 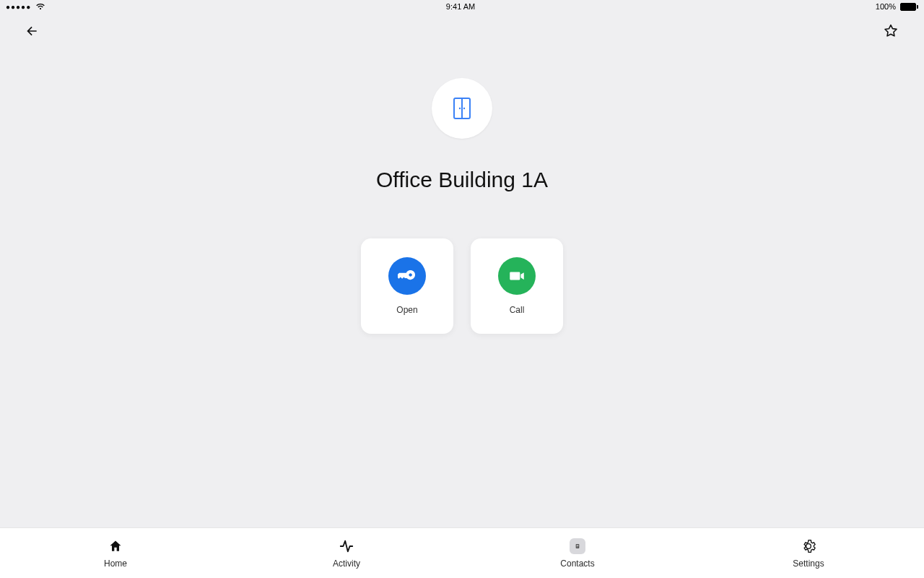 What do you see at coordinates (462, 553) in the screenshot?
I see `tab-bar: Home Activity Contacts Settings` at bounding box center [462, 553].